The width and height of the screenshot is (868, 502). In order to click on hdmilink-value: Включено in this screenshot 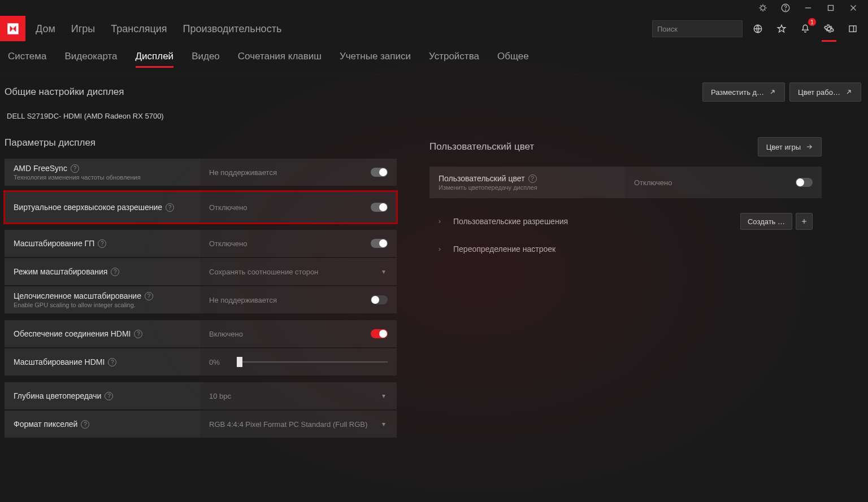, I will do `click(226, 334)`.